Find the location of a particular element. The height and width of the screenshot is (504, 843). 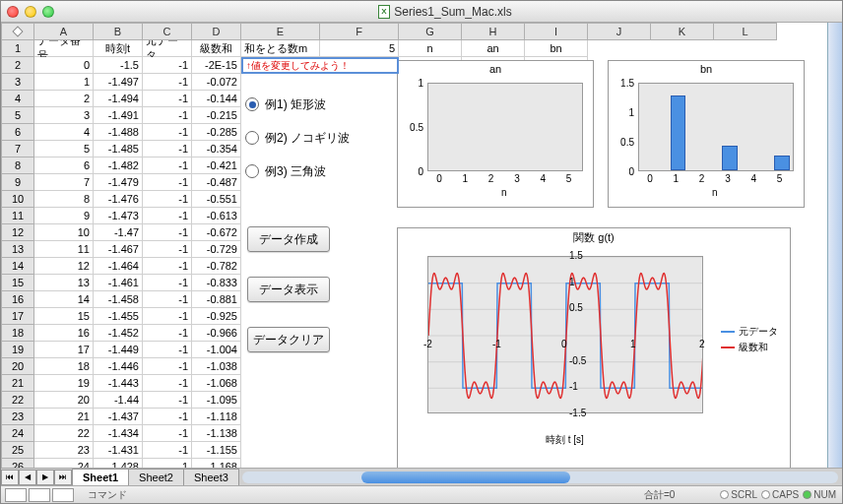

row-header-12: 12 is located at coordinates (18, 232).